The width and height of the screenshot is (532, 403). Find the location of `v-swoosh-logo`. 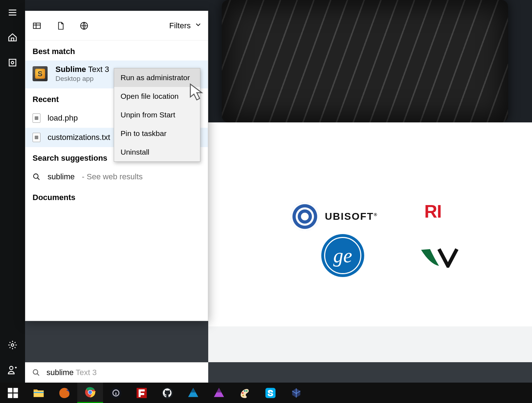

v-swoosh-logo is located at coordinates (439, 257).